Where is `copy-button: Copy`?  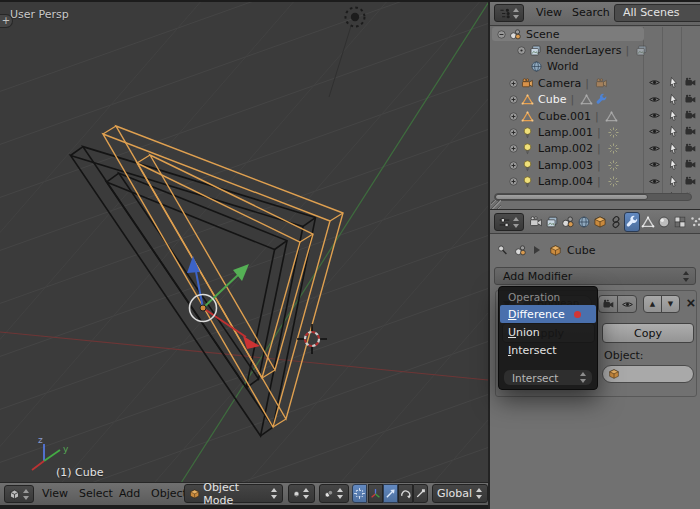 copy-button: Copy is located at coordinates (648, 333).